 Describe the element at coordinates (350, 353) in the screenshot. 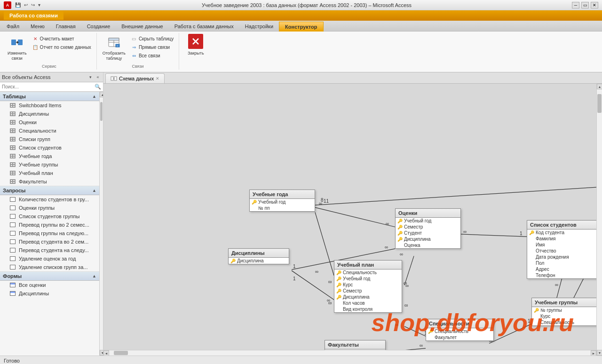

I see `schema-scroll-horizontal: ◄ ►` at that location.